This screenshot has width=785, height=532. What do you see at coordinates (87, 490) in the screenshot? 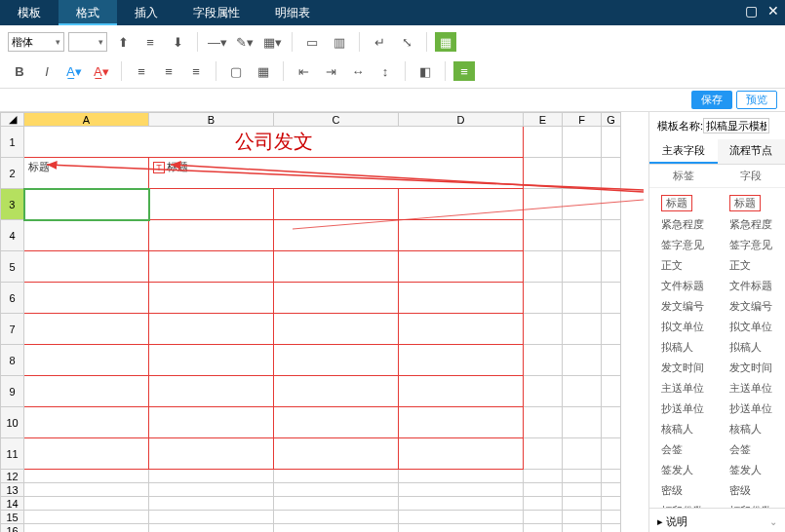
I see `cell-A13` at bounding box center [87, 490].